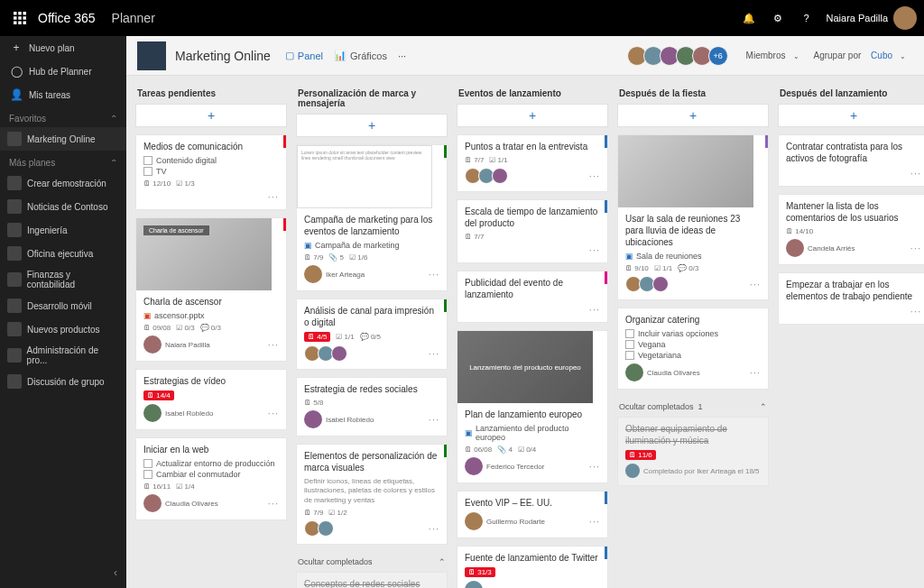 This screenshot has width=924, height=588. Describe the element at coordinates (211, 94) in the screenshot. I see `bucket-title: Tareas pendientes` at that location.